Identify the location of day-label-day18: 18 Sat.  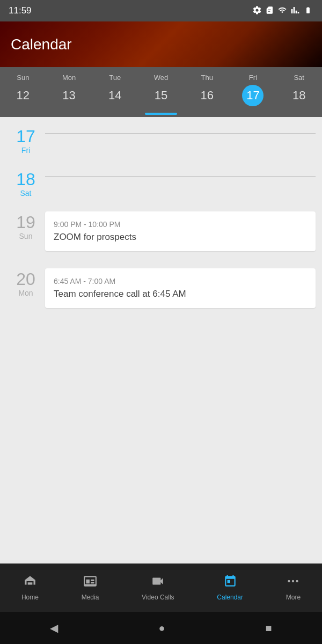
(26, 183).